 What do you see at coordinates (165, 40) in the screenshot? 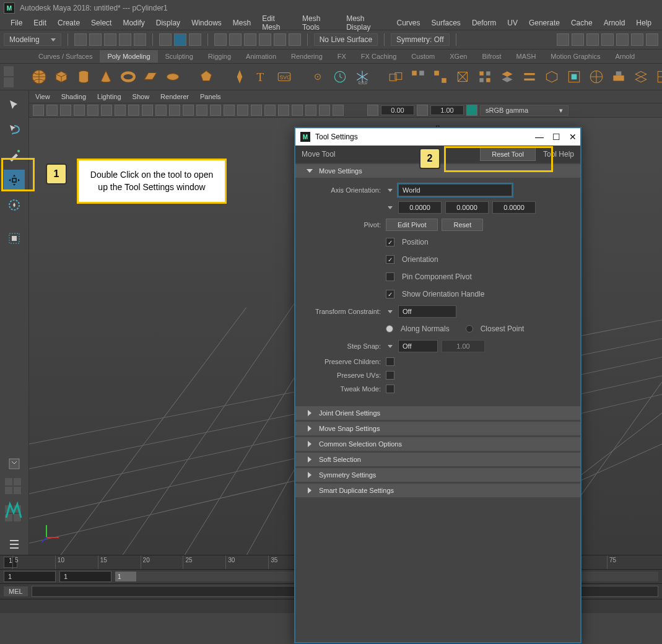
I see `select-mode-icon` at bounding box center [165, 40].